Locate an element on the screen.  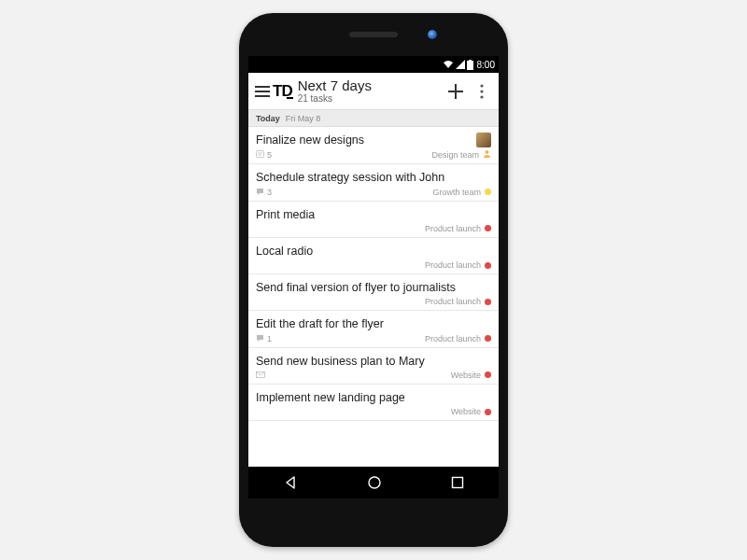
task-meta-left is located at coordinates (261, 375).